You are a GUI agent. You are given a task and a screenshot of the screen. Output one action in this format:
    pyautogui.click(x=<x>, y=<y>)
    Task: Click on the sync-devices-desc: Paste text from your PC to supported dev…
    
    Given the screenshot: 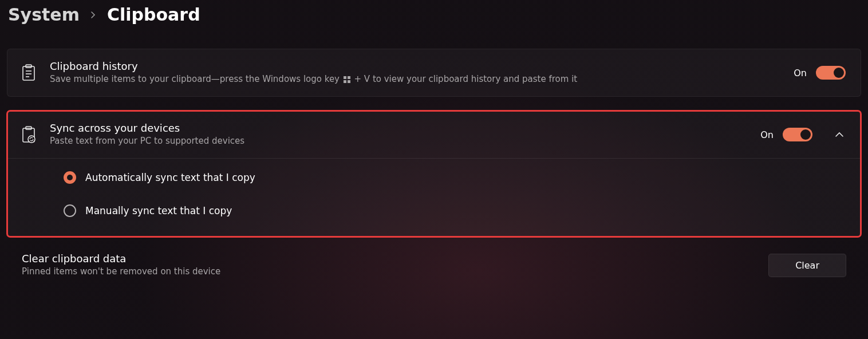 What is the action you would take?
    pyautogui.click(x=399, y=141)
    